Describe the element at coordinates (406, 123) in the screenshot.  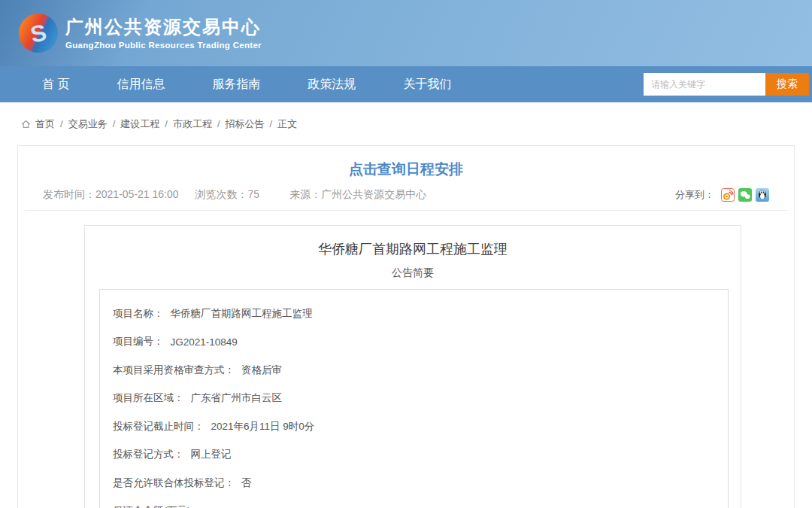
I see `breadcrumb: 首页 / 交易业务 / 建设工程 / 市政工程 / 招标公告 / 正文` at that location.